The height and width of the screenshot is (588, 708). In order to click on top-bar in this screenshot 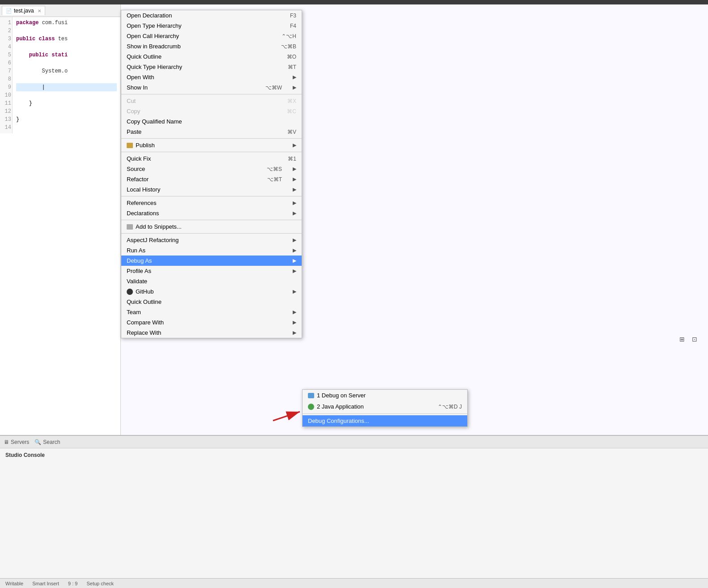, I will do `click(354, 2)`.